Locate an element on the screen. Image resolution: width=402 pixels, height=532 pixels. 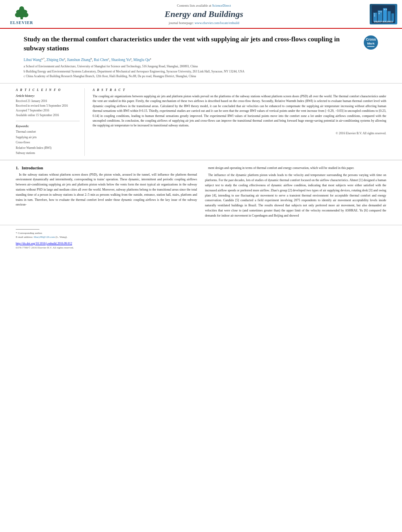
journal-logo: ENERGY BUILDINGS is located at coordinates (383, 14).